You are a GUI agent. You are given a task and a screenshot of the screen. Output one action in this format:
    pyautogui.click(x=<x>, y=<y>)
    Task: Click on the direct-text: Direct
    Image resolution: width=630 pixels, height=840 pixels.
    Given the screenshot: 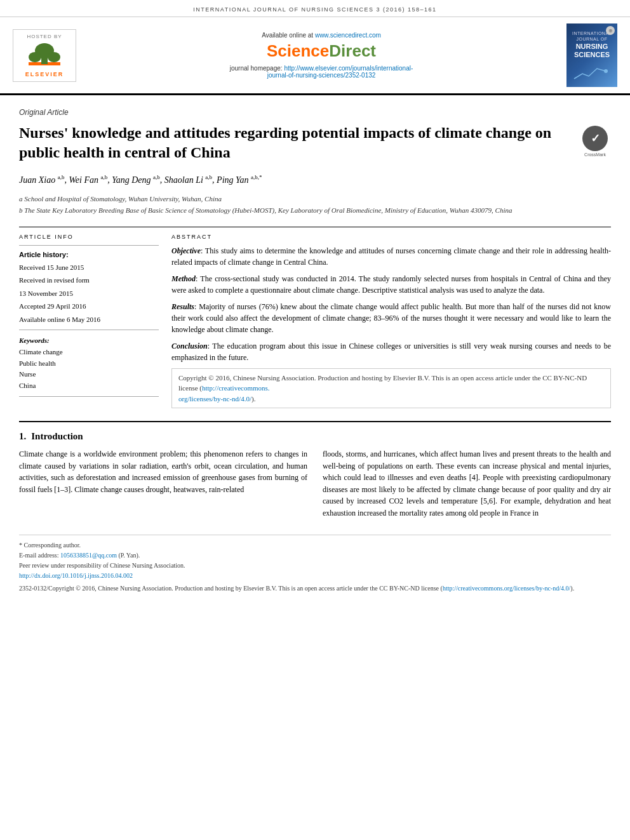 What is the action you would take?
    pyautogui.click(x=352, y=51)
    